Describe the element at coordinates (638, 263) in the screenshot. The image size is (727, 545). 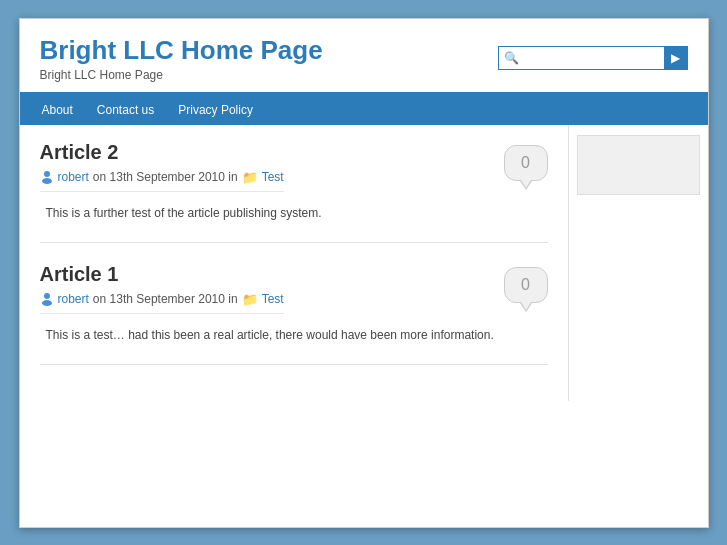
I see `sidebar` at that location.